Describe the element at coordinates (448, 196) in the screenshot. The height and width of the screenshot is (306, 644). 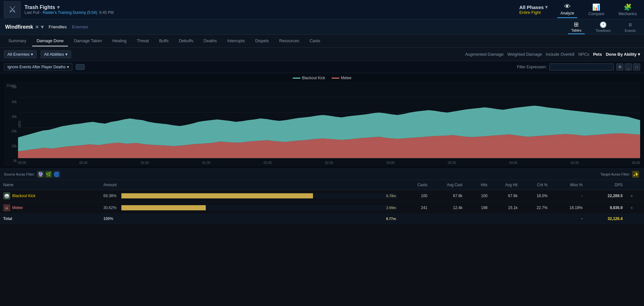
I see `row-1-avg-cast: 67.8k` at that location.